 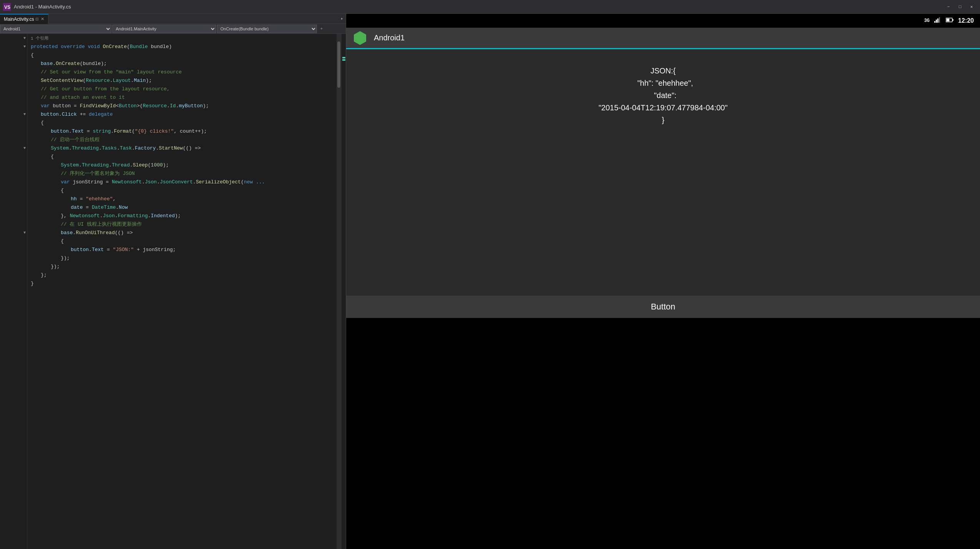 I want to click on code-line-close4: }, so click(x=184, y=283).